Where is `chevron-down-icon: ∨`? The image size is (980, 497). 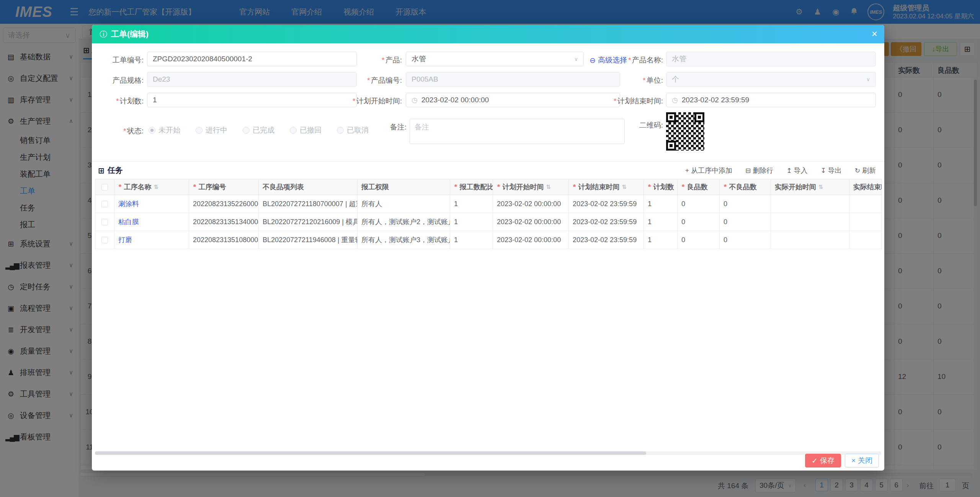
chevron-down-icon: ∨ is located at coordinates (576, 59).